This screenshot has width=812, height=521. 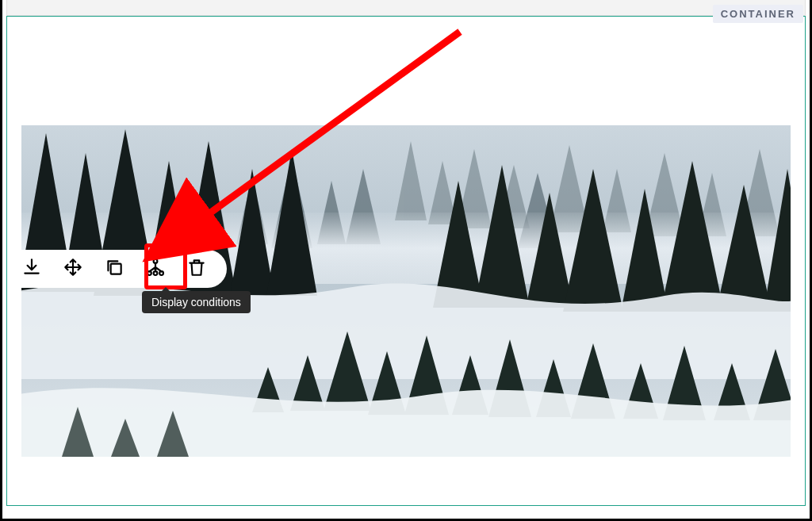 I want to click on copy-button, so click(x=114, y=269).